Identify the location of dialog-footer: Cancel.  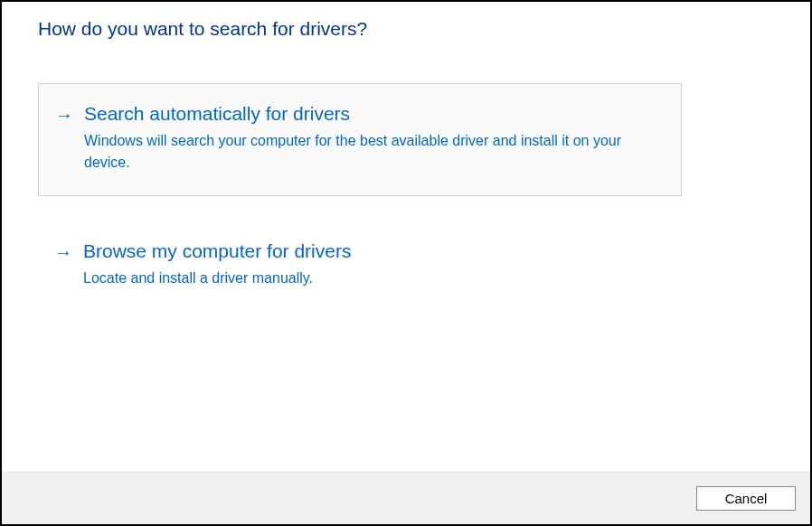
(406, 498).